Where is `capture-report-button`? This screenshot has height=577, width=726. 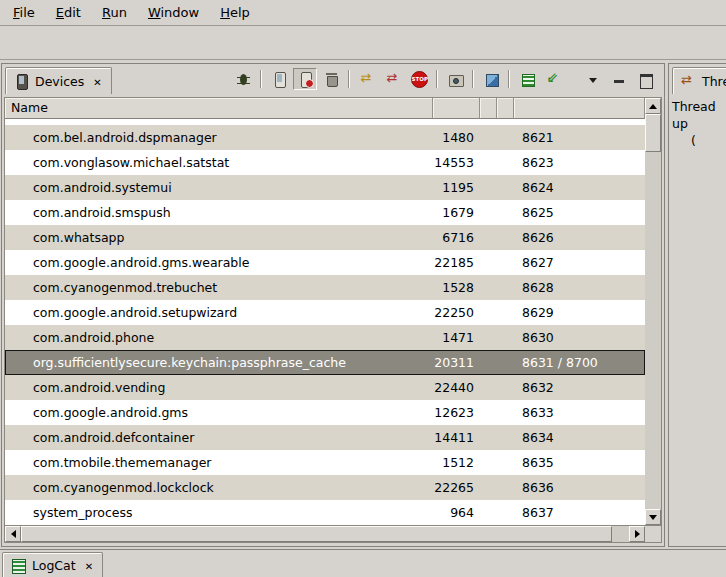
capture-report-button is located at coordinates (491, 79).